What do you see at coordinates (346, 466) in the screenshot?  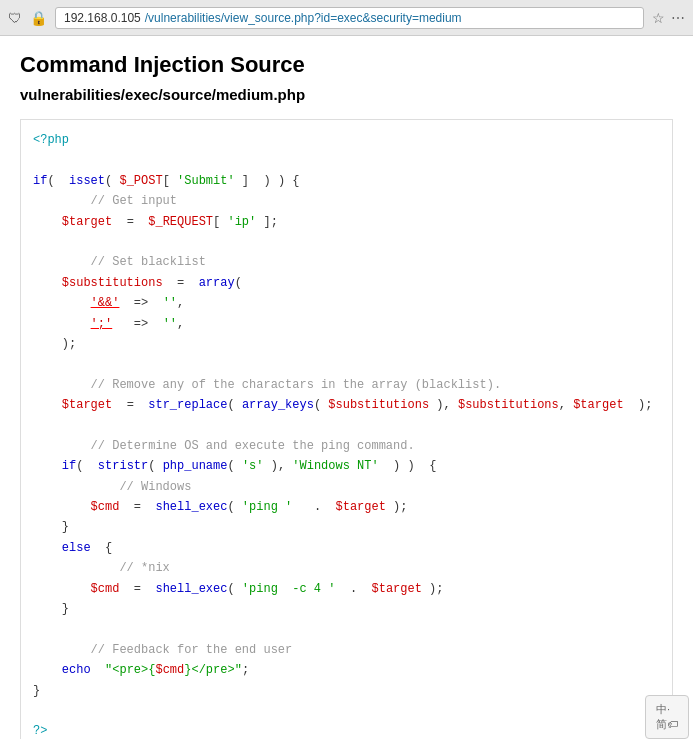 I see `code-line: if( stristr( php_uname( 's' ), 'Windows …` at bounding box center [346, 466].